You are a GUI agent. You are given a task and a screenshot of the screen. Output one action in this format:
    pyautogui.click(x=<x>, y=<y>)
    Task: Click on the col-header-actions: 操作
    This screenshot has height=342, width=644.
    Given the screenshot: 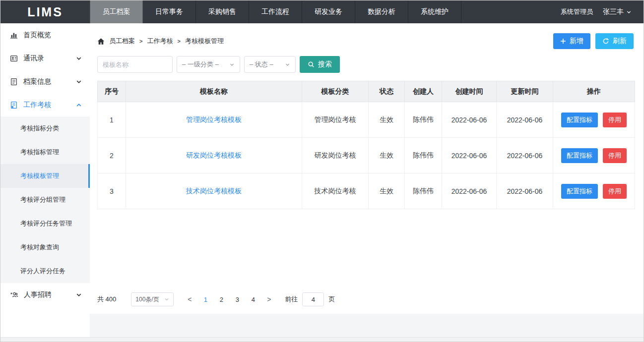 What is the action you would take?
    pyautogui.click(x=594, y=92)
    